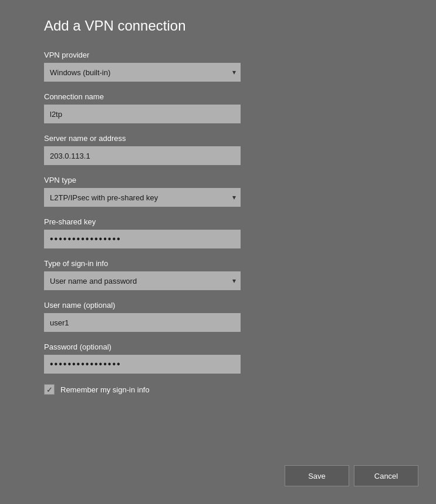 This screenshot has width=436, height=504. I want to click on vpn-provider-label: VPN provider, so click(218, 55).